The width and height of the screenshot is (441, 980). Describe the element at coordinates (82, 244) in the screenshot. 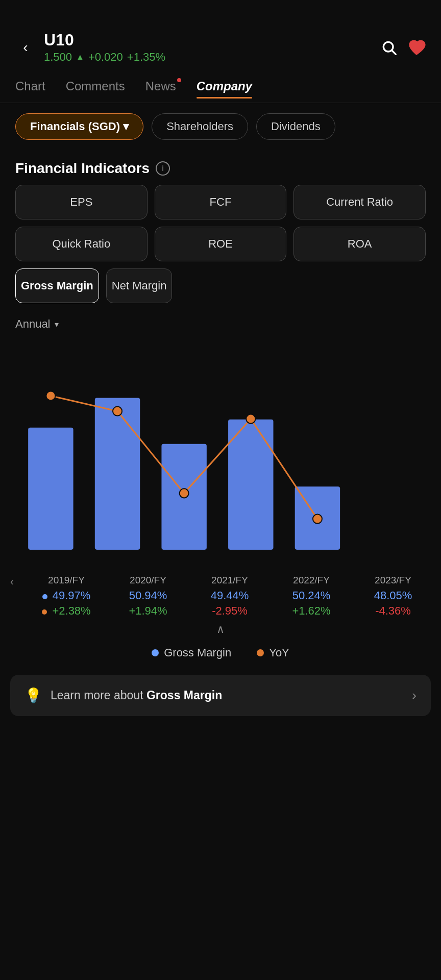

I see `filter-quick-ratio: Quick Ratio` at that location.